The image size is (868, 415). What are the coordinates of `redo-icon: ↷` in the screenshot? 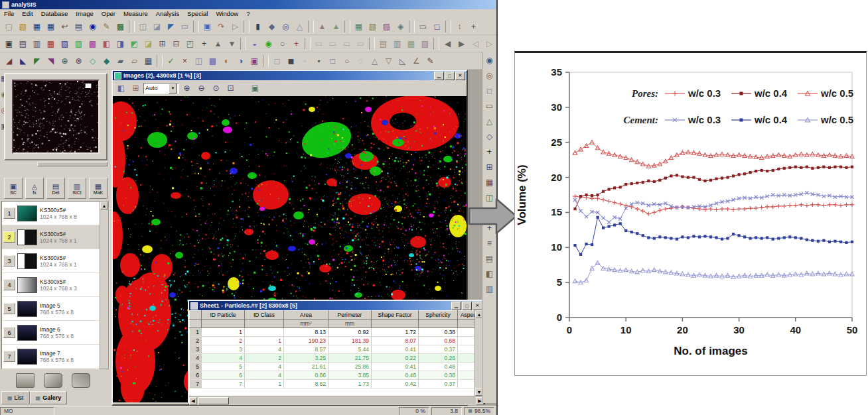 It's located at (222, 27).